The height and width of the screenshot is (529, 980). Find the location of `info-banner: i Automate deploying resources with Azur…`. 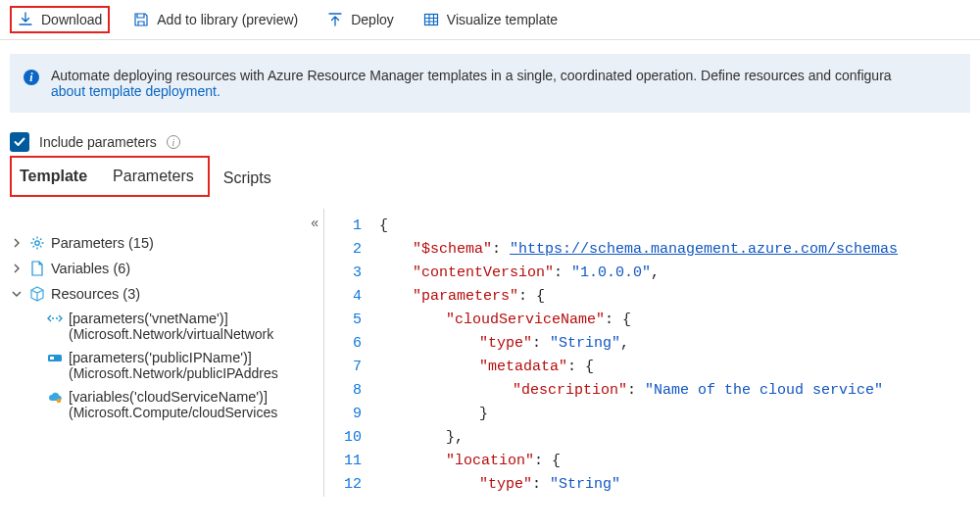

info-banner: i Automate deploying resources with Azur… is located at coordinates (490, 83).